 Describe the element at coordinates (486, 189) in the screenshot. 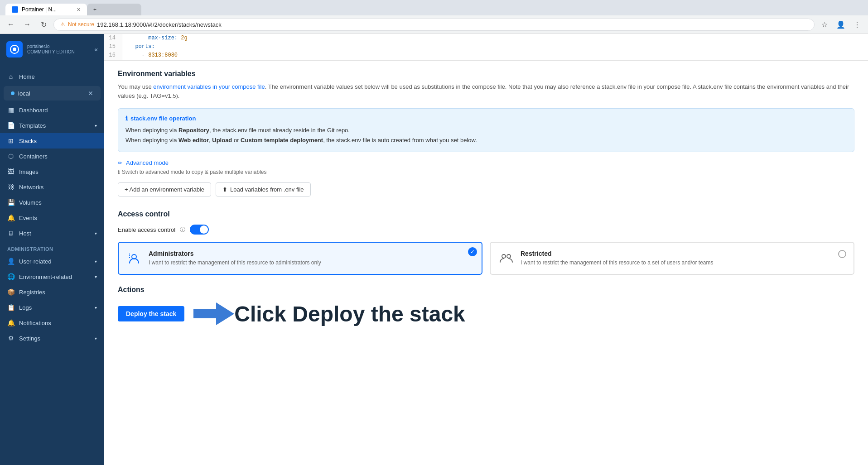

I see `env-btn-group: + Add an environment variable ⬆ Load var…` at that location.